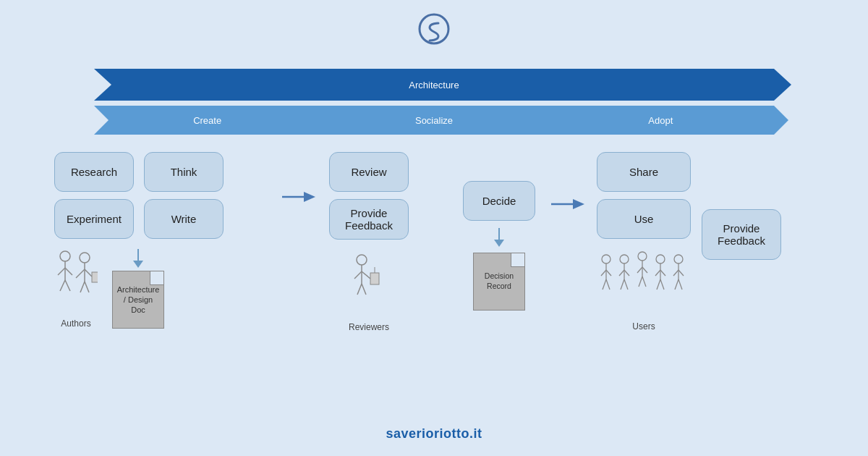  What do you see at coordinates (76, 288) in the screenshot?
I see `authors-figures: Authors` at bounding box center [76, 288].